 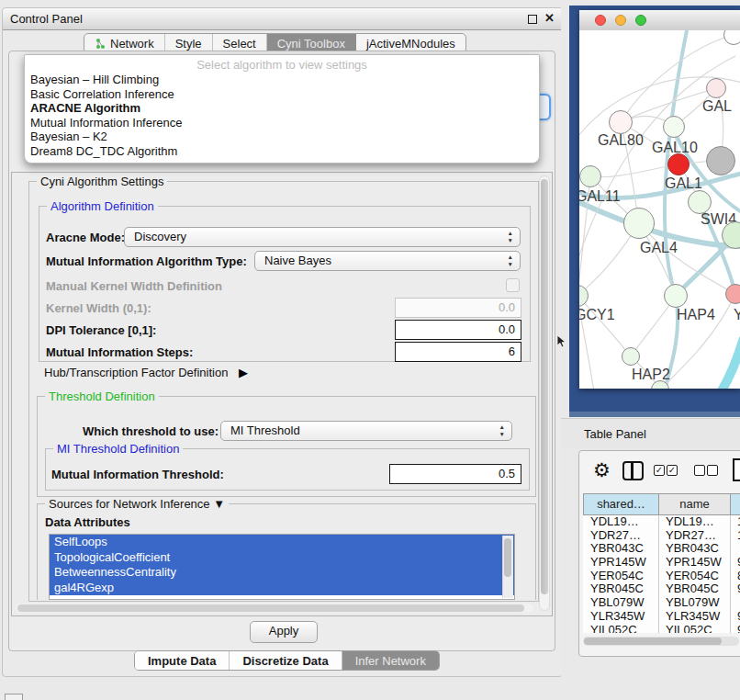 I want to click on algorithm-dropdown-popup: Select algorithm to view settings Bayesi…, so click(x=282, y=108).